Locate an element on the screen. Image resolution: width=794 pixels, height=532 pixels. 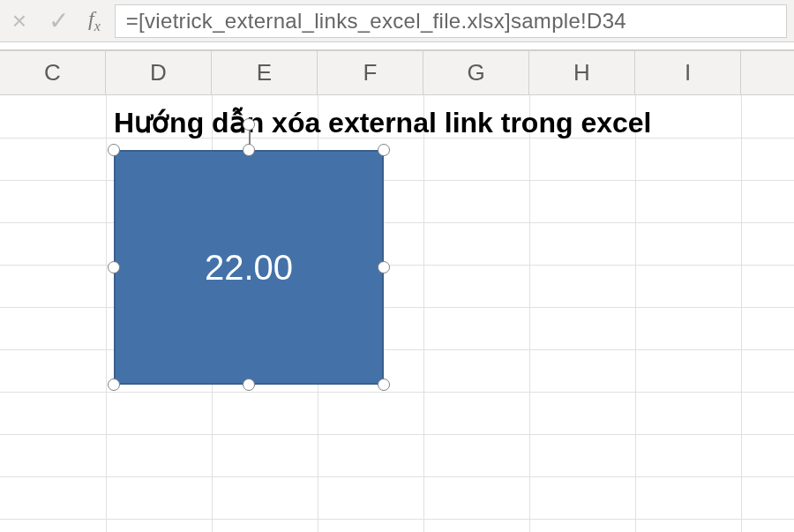
column-headers: C D E F G H I is located at coordinates (397, 73).